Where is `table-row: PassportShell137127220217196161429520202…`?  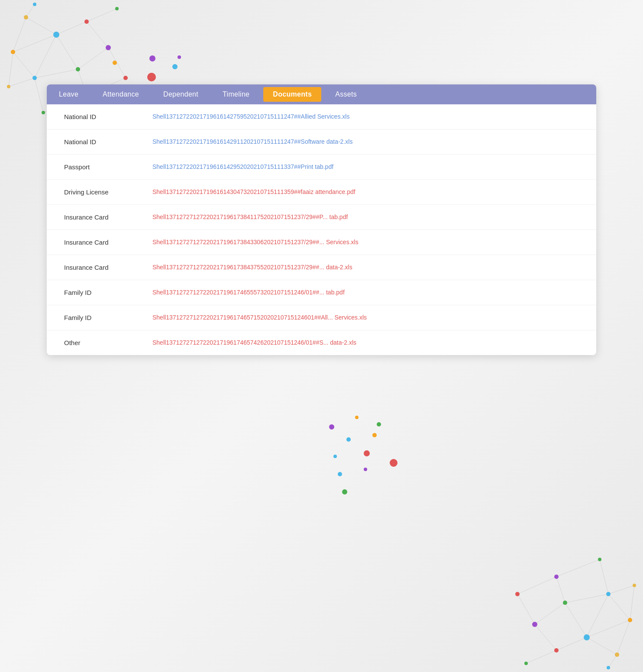
table-row: PassportShell137127220217196161429520202… is located at coordinates (321, 167).